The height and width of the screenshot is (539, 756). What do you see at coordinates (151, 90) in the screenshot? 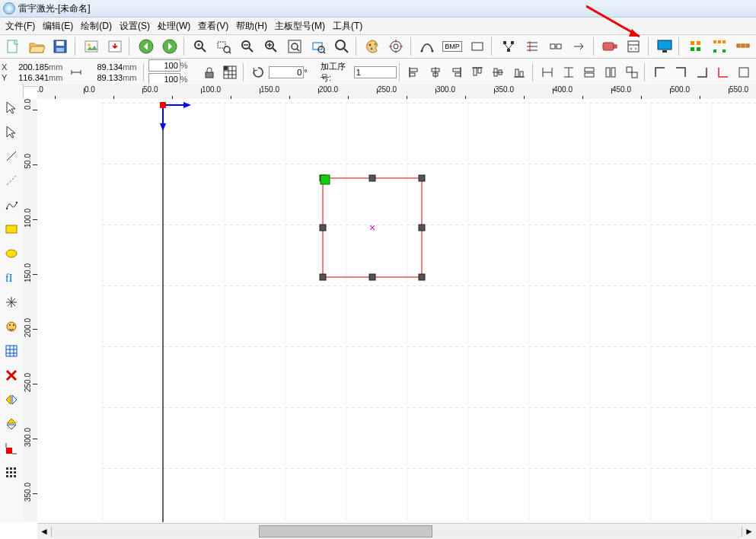
I see `ruler-h-tick: 50.0` at bounding box center [151, 90].